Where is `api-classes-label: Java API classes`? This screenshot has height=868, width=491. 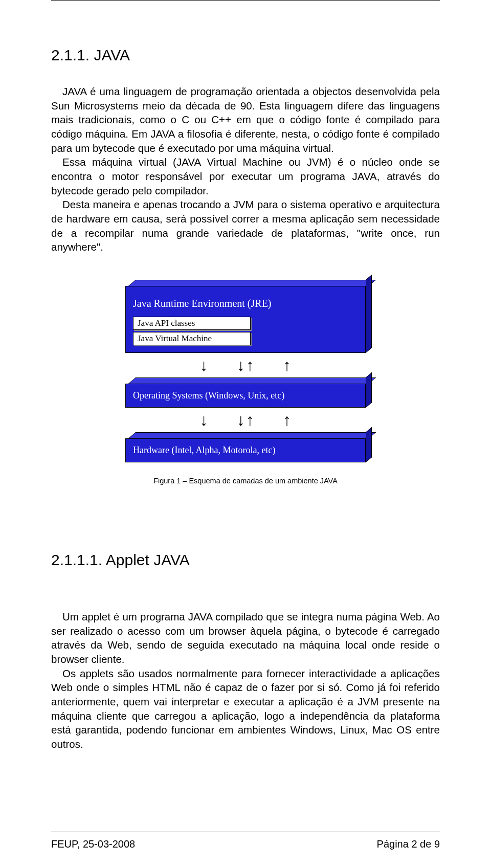 api-classes-label: Java API classes is located at coordinates (192, 323).